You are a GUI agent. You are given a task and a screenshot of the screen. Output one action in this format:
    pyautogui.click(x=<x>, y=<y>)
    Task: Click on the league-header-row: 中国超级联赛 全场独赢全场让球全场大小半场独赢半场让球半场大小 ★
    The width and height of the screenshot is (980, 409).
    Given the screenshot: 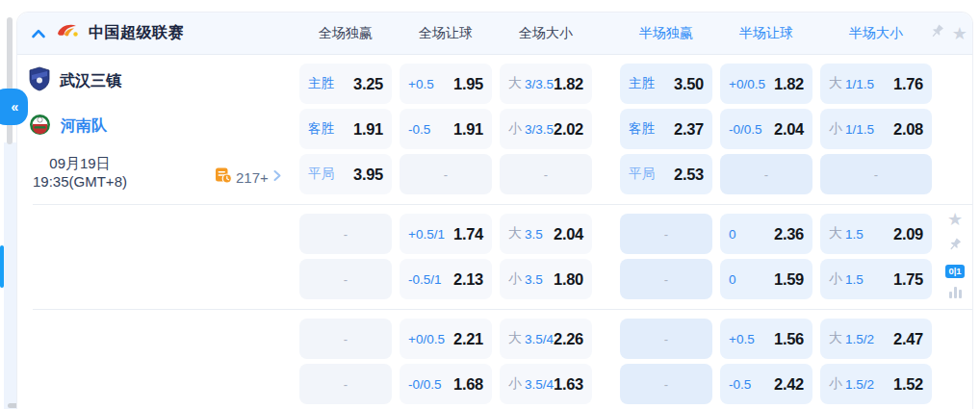 What is the action you would take?
    pyautogui.click(x=495, y=34)
    